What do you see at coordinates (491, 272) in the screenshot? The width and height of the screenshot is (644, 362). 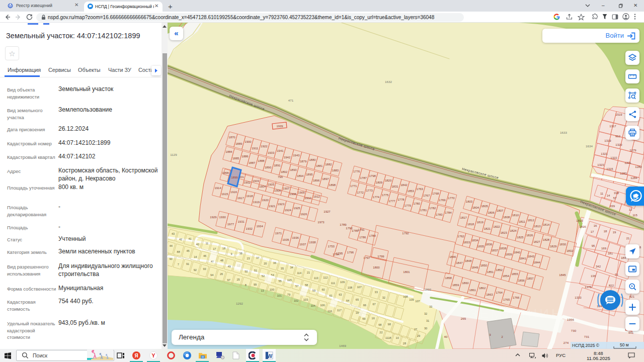 I see `svg-text: 1851` at bounding box center [491, 272].